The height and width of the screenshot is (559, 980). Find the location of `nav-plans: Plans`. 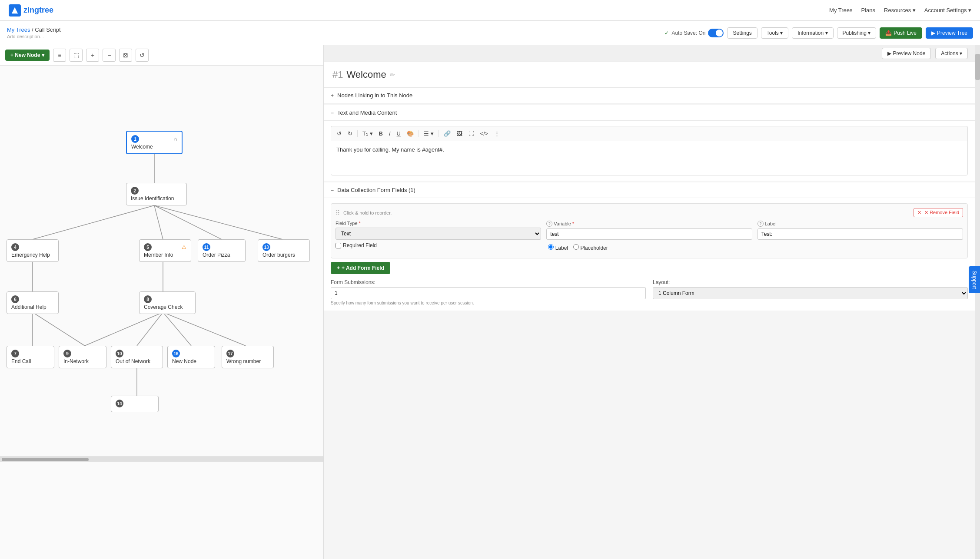

nav-plans: Plans is located at coordinates (868, 10).